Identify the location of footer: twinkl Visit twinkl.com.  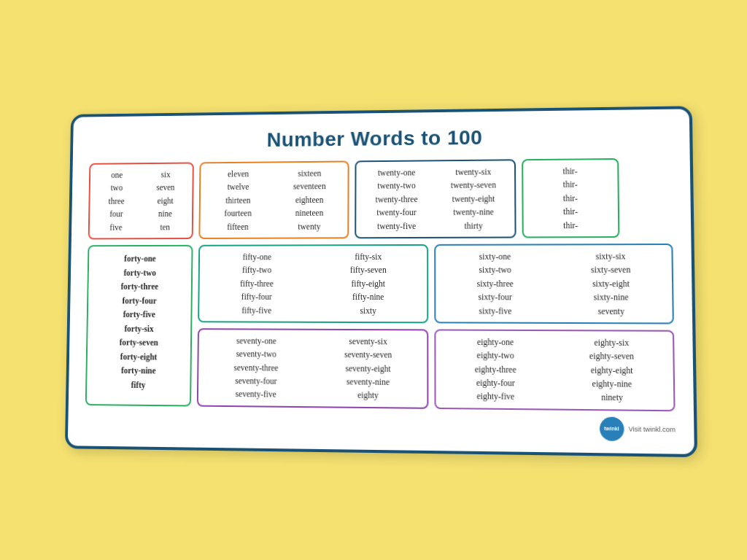
(380, 427).